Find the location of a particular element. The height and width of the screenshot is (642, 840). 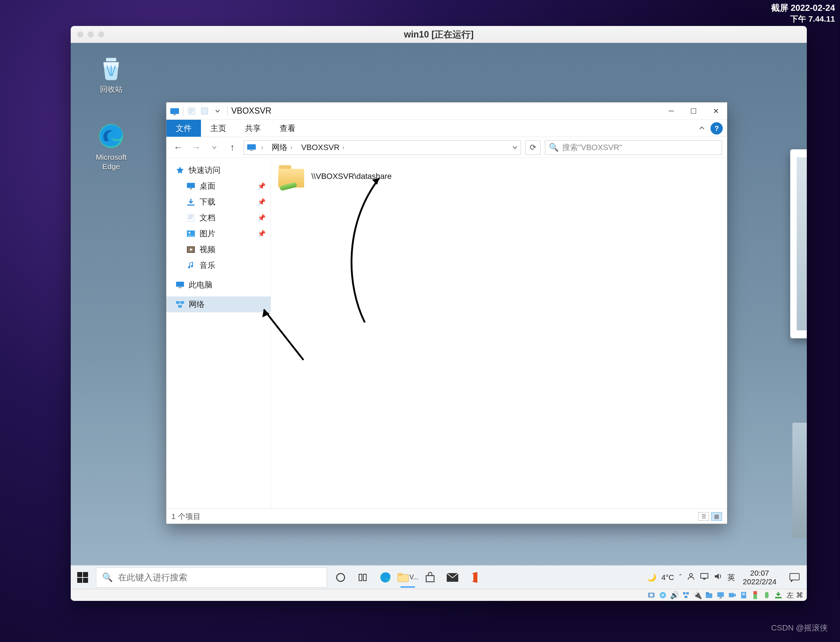

content-item-label: \\VBOXSVR\datashare is located at coordinates (352, 177).